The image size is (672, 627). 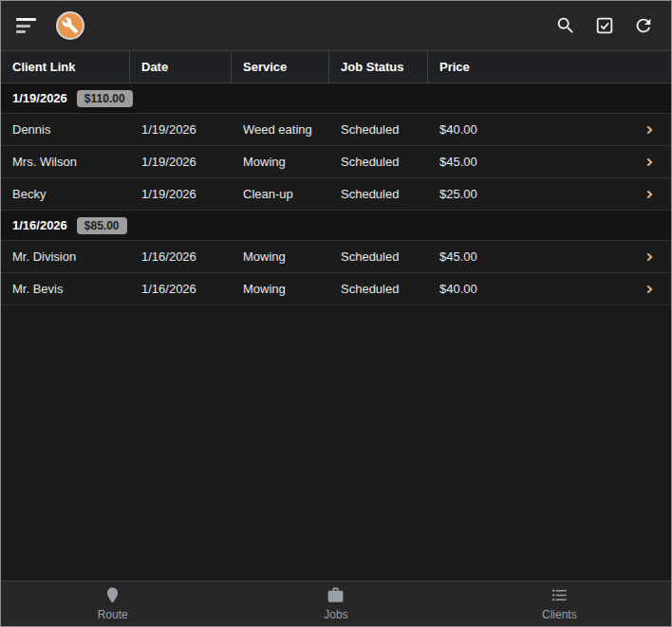 I want to click on list-icon, so click(x=560, y=597).